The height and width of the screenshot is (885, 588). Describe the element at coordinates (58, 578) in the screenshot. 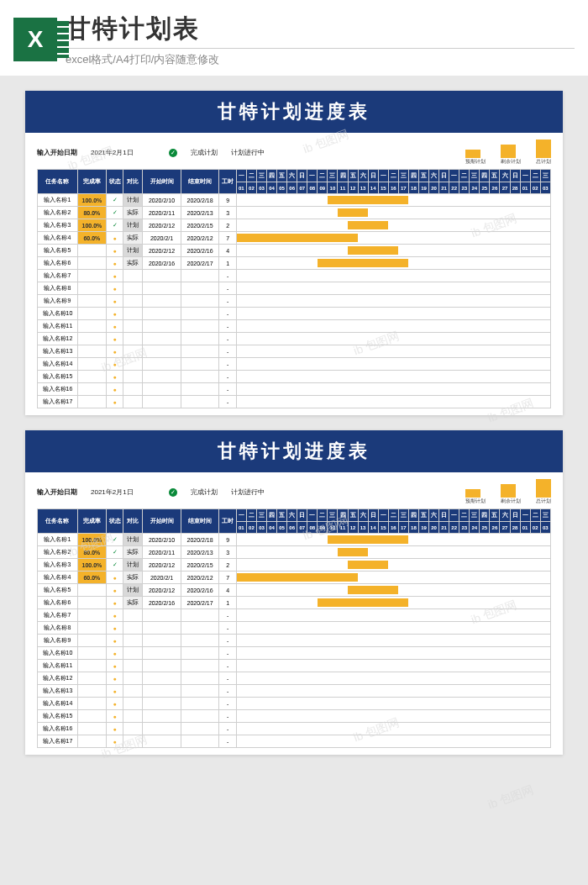

I see `task-name: 输入名称4` at that location.